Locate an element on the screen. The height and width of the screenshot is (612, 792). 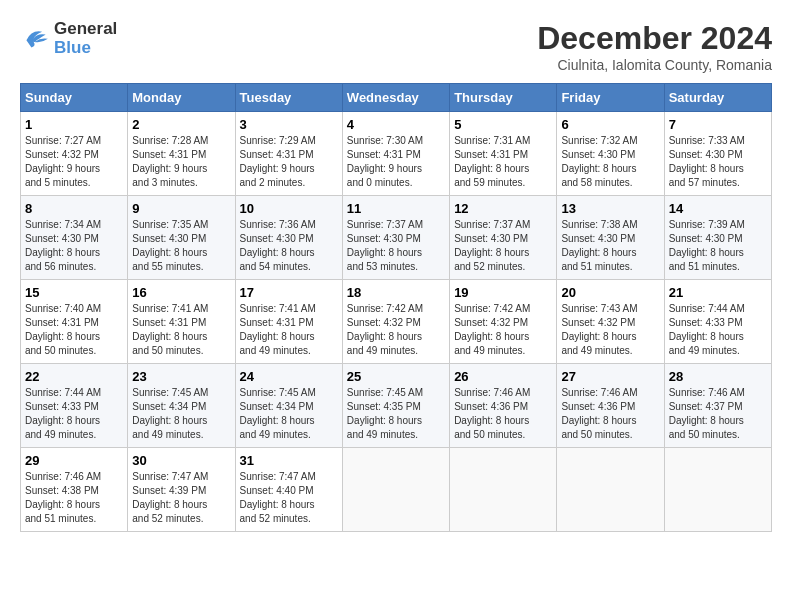
calendar-cell: 31Sunrise: 7:47 AMSunset: 4:40 PMDayligh… is located at coordinates (288, 490).